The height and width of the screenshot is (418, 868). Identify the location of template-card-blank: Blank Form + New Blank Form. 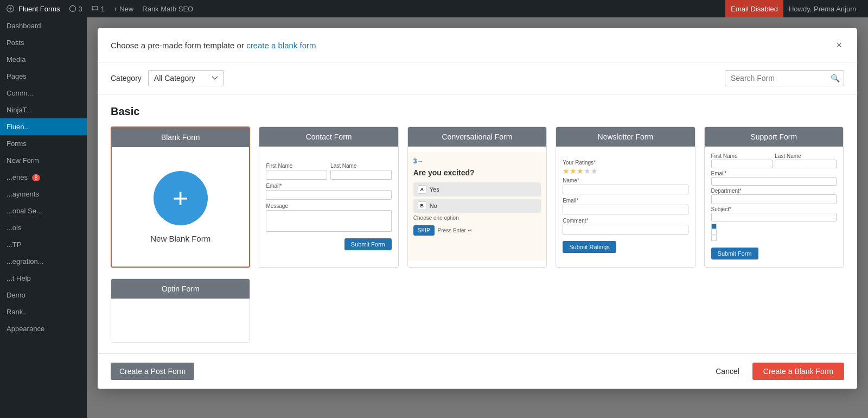
(180, 197).